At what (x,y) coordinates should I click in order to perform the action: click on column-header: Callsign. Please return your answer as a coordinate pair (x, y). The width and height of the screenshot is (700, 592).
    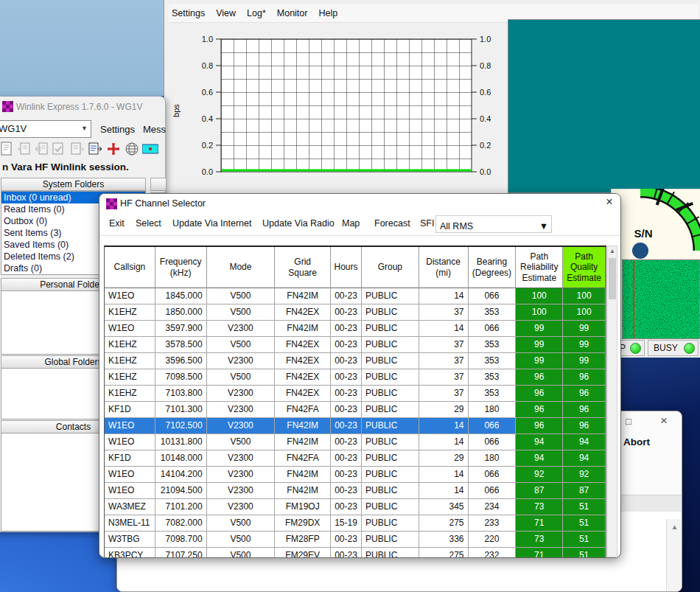
    Looking at the image, I should click on (130, 268).